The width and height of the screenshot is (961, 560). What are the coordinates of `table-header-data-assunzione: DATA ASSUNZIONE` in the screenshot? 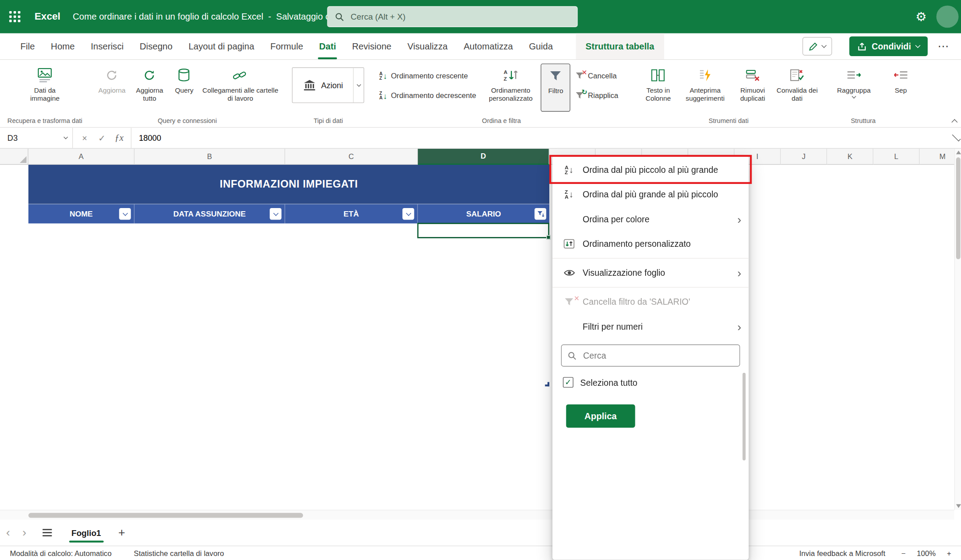 It's located at (210, 214).